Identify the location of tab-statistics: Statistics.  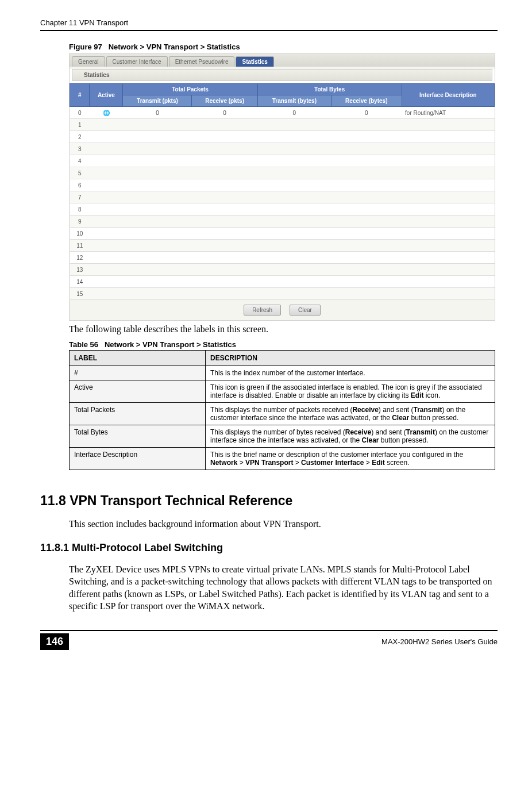
(255, 61).